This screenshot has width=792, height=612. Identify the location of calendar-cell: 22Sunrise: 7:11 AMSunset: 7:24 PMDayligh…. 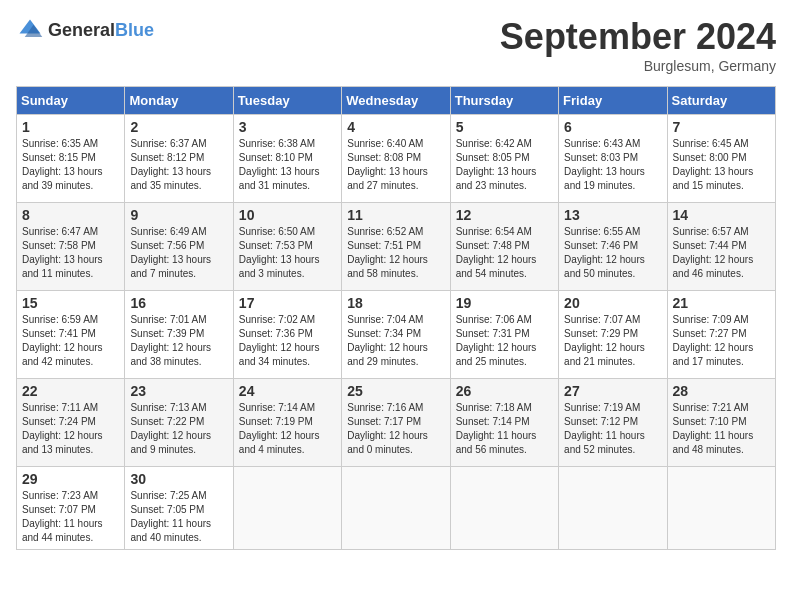
(71, 423).